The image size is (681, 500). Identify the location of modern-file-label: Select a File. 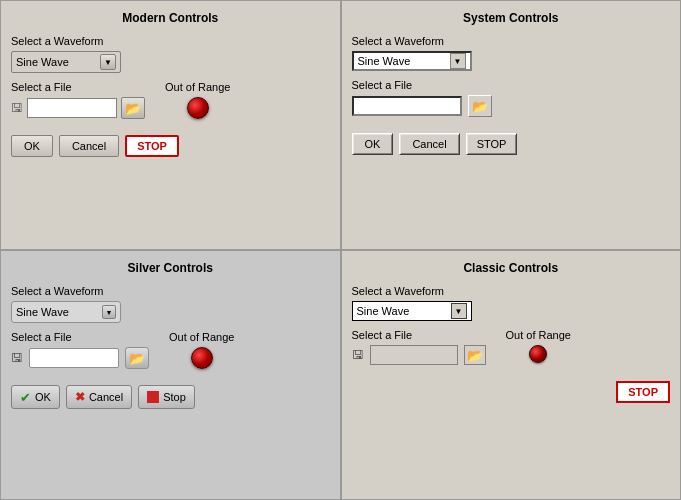
(78, 87).